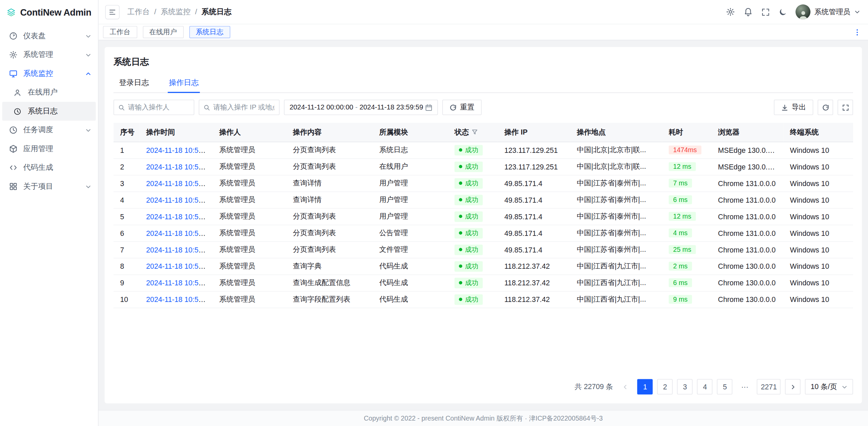 The width and height of the screenshot is (868, 426). I want to click on cell-module: 代码生成, so click(410, 300).